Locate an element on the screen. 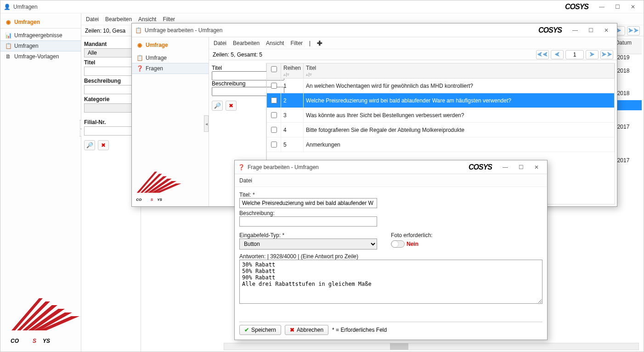 This screenshot has width=644, height=352. d1-sidebar-item-umfrage: 📋 Umfrage is located at coordinates (170, 58).